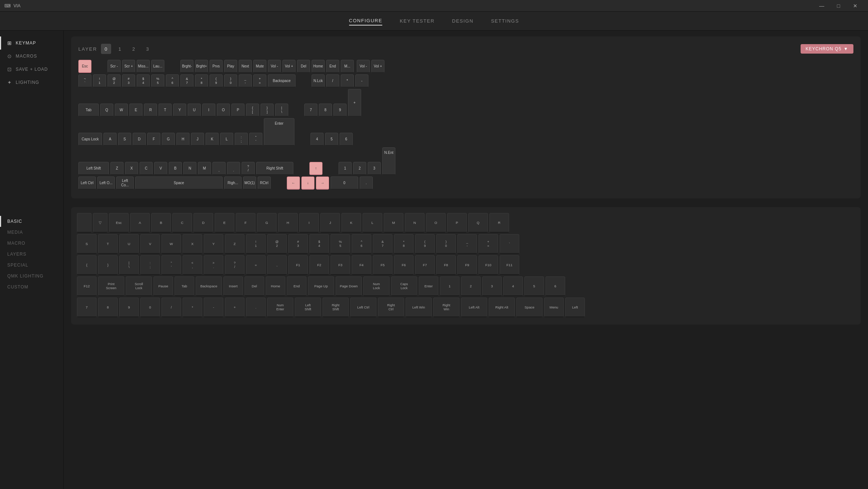 The image size is (868, 489). I want to click on key-num-slash: /, so click(333, 81).